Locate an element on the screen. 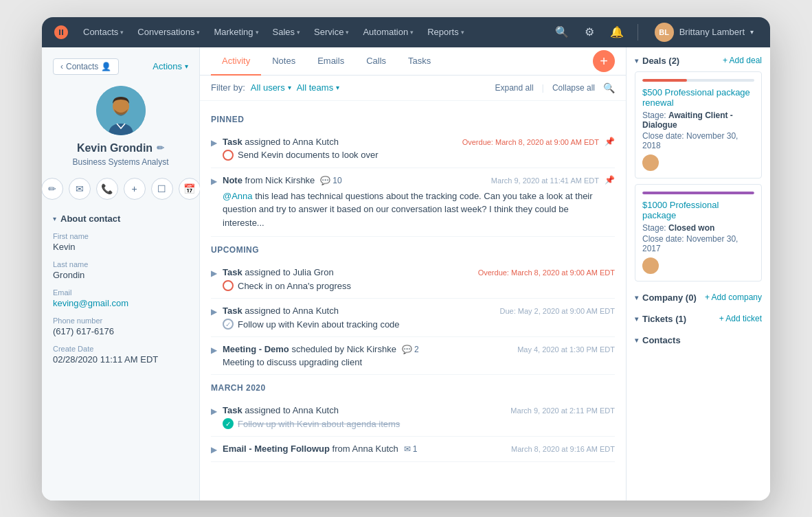 The height and width of the screenshot is (517, 812). tickets-section: ▾ Tickets (1) + Add ticket is located at coordinates (698, 319).